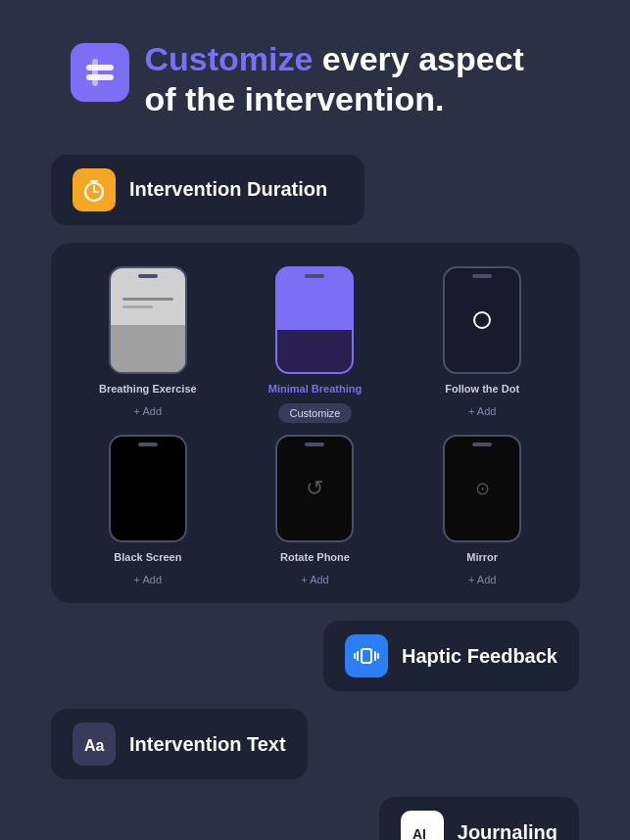 This screenshot has height=840, width=630. Describe the element at coordinates (353, 79) in the screenshot. I see `header-title: Customize every aspect of the interventi…` at that location.